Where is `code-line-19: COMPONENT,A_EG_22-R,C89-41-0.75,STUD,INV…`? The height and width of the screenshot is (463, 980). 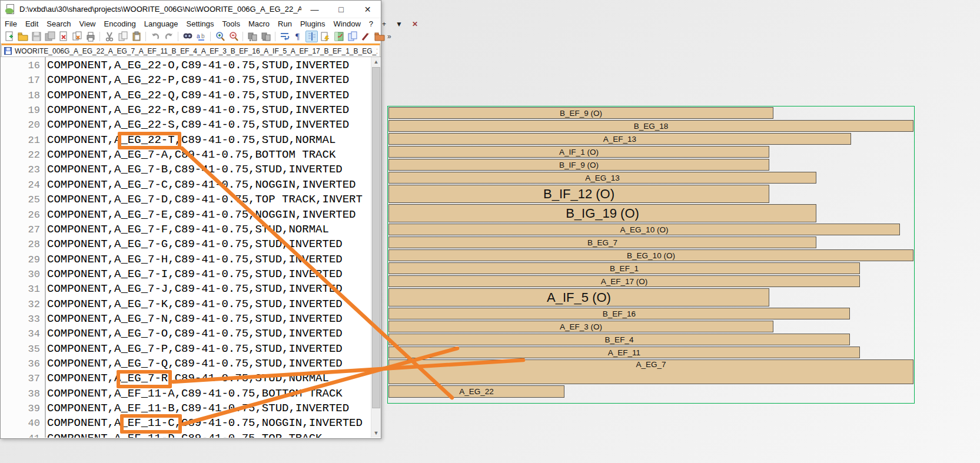
code-line-19: COMPONENT,A_EG_22-R,C89-41-0.75,STUD,INV… is located at coordinates (210, 111).